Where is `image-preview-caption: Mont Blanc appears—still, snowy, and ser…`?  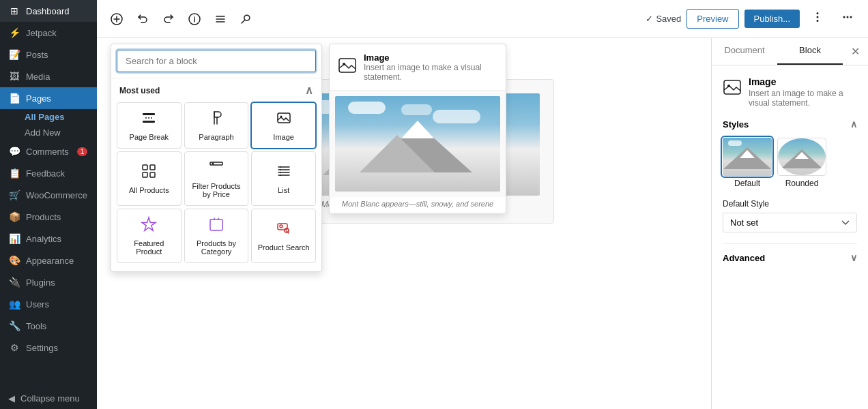 image-preview-caption: Mont Blanc appears—still, snowy, and ser… is located at coordinates (418, 205).